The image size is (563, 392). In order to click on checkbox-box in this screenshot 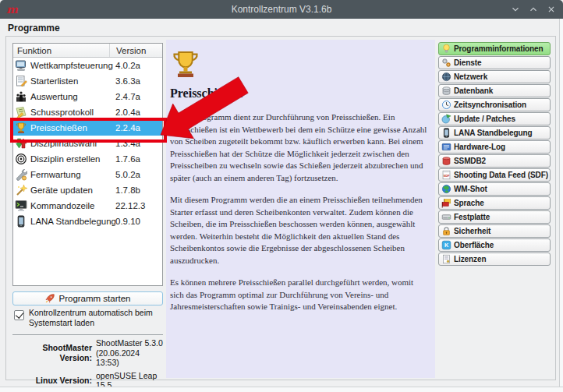, I will do `click(19, 315)`.